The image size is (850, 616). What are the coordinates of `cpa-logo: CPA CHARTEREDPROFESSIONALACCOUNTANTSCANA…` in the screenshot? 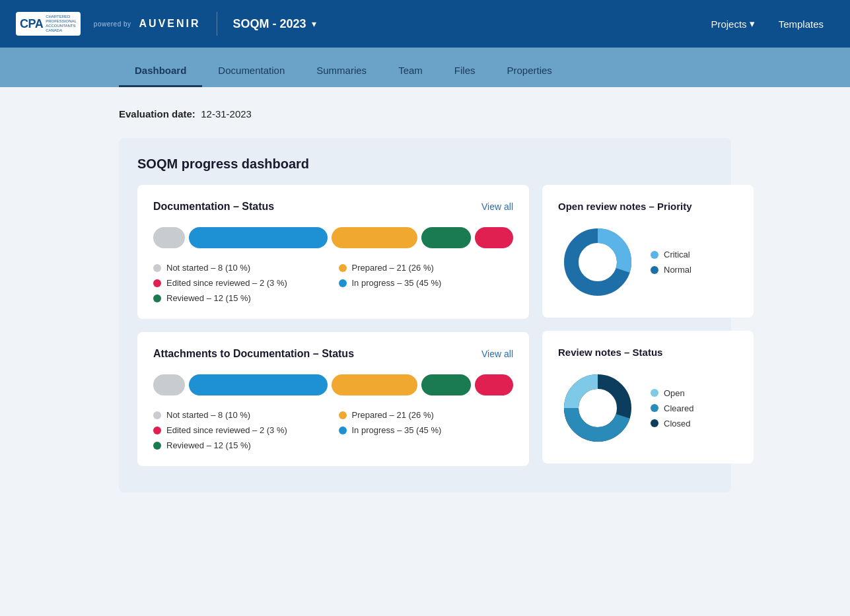 It's located at (48, 24).